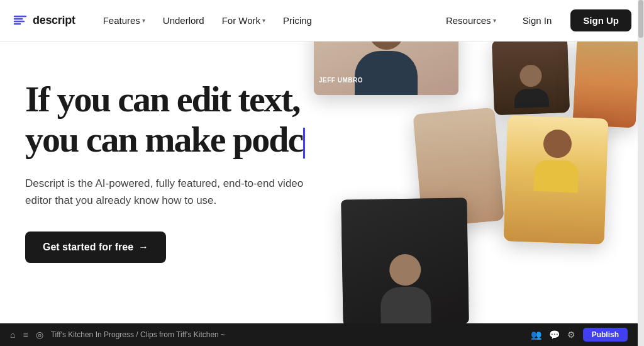 This screenshot has width=644, height=346. What do you see at coordinates (471, 20) in the screenshot?
I see `nav-resources: Resources ▾` at bounding box center [471, 20].